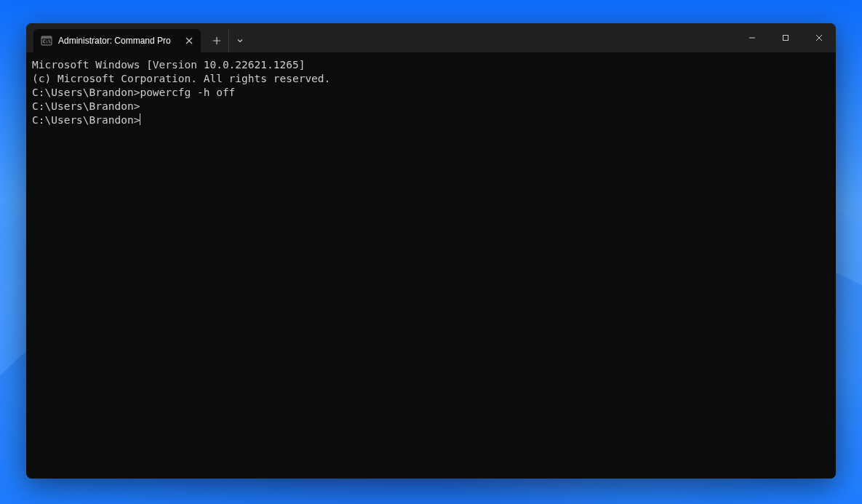  I want to click on cmd-icon: C:\, so click(47, 41).